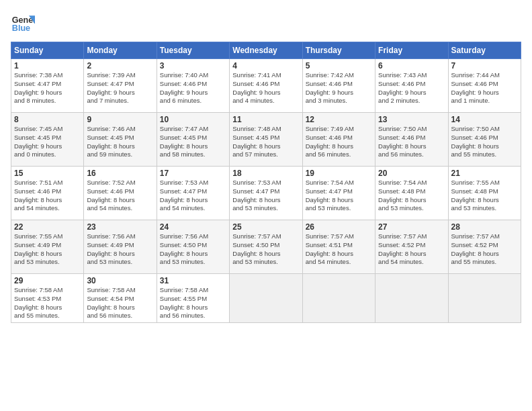 This screenshot has height=411, width=532. Describe the element at coordinates (193, 51) in the screenshot. I see `col-header-tuesday: Tuesday` at that location.